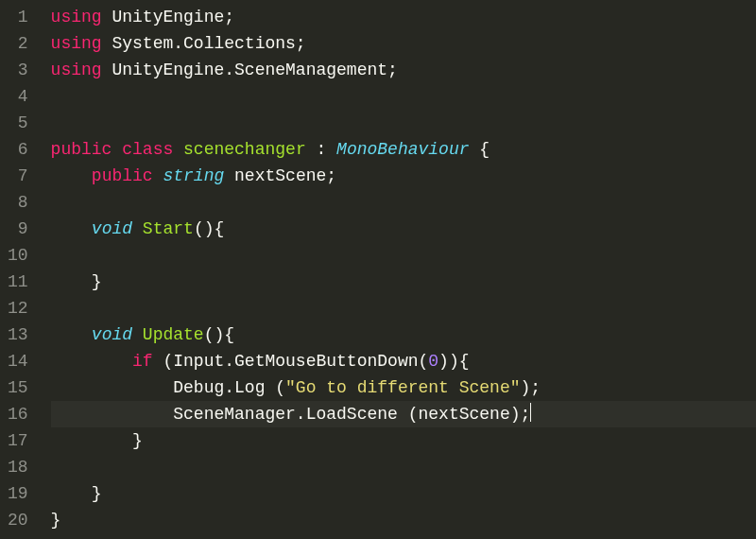 This screenshot has height=539, width=756. What do you see at coordinates (143, 361) in the screenshot?
I see `token-kw: if` at bounding box center [143, 361].